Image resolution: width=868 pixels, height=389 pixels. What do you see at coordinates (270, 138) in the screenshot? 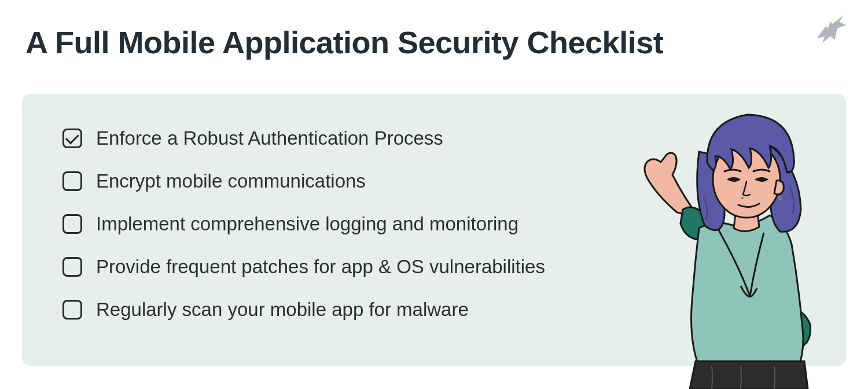
I see `checklist-item-label: Enforce a Robust Authentication Process` at bounding box center [270, 138].